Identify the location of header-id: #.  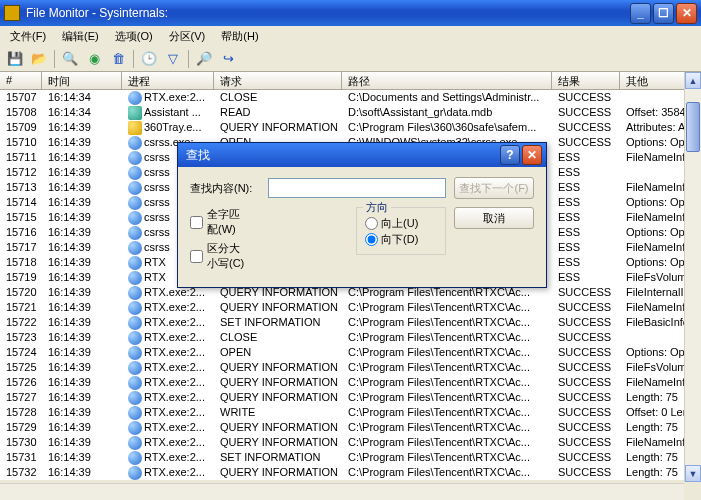
(21, 80).